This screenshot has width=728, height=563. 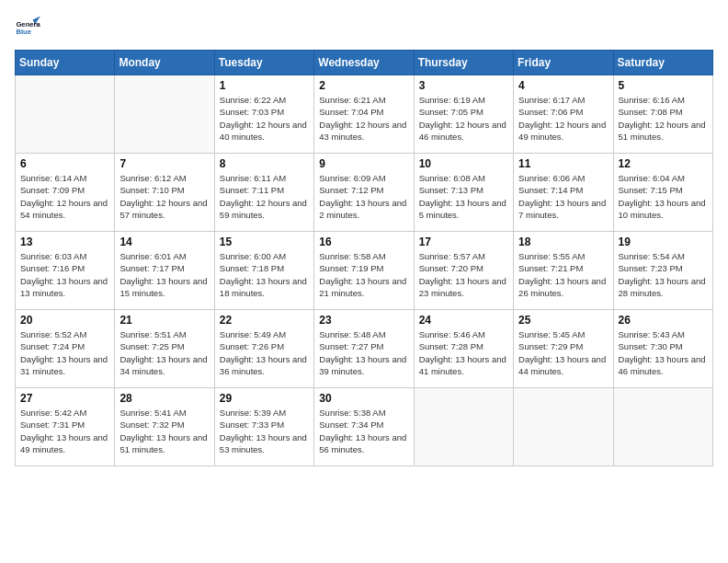 I want to click on week-row-2: 6Sunrise: 6:14 AMSunset: 7:09 PMDaylight…, so click(x=364, y=193).